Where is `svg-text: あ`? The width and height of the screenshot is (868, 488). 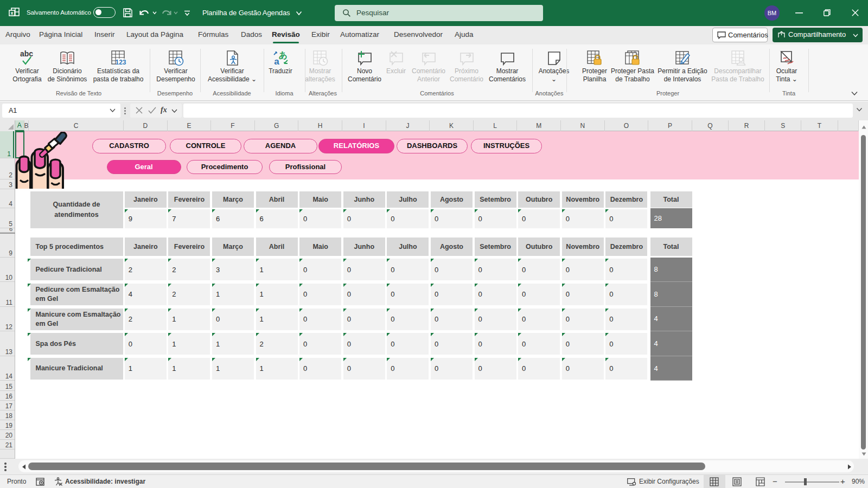 svg-text: あ is located at coordinates (283, 55).